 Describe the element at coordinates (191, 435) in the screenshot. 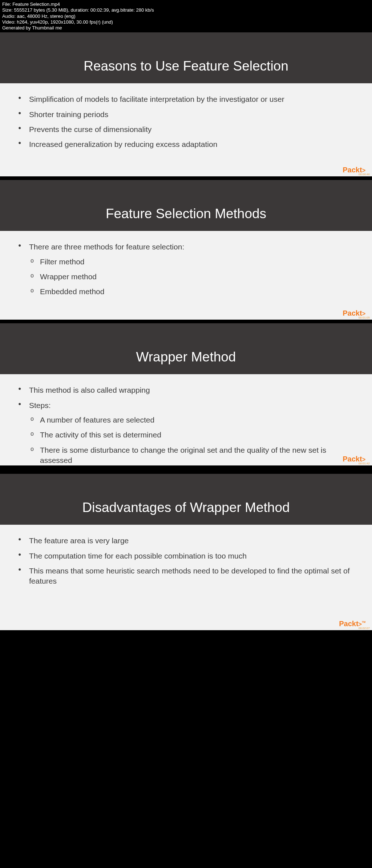

I see `sub-bullet: The activity of this set is determined` at that location.